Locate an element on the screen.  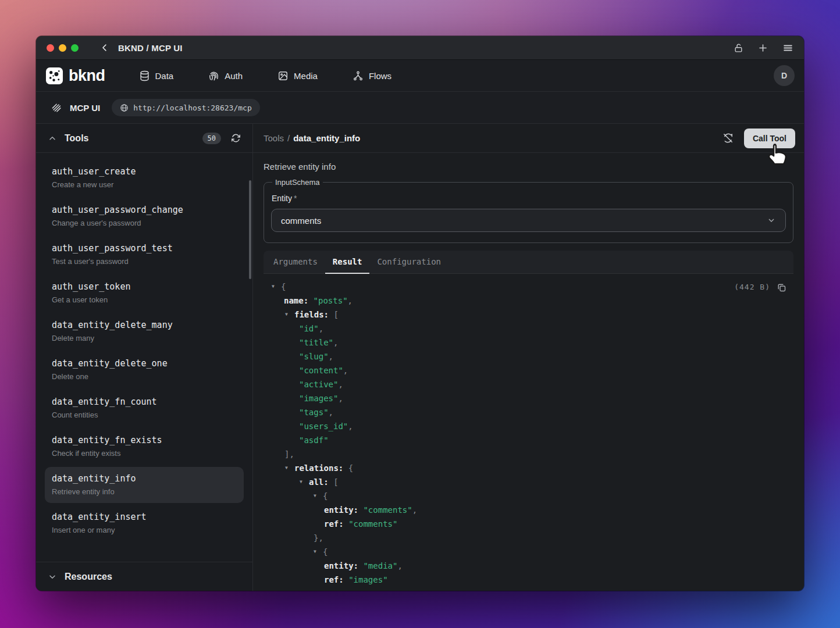
auto-call-off-icon is located at coordinates (728, 138).